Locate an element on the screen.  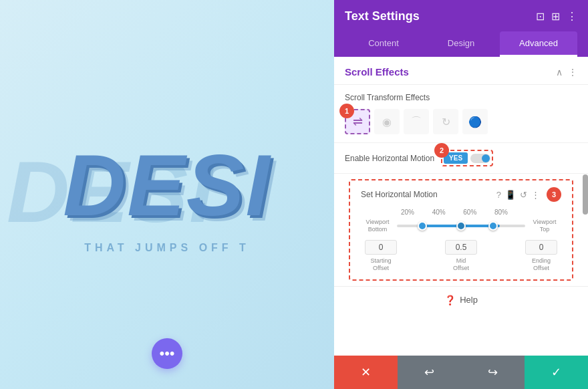
toggle-thumb is located at coordinates (486, 158).